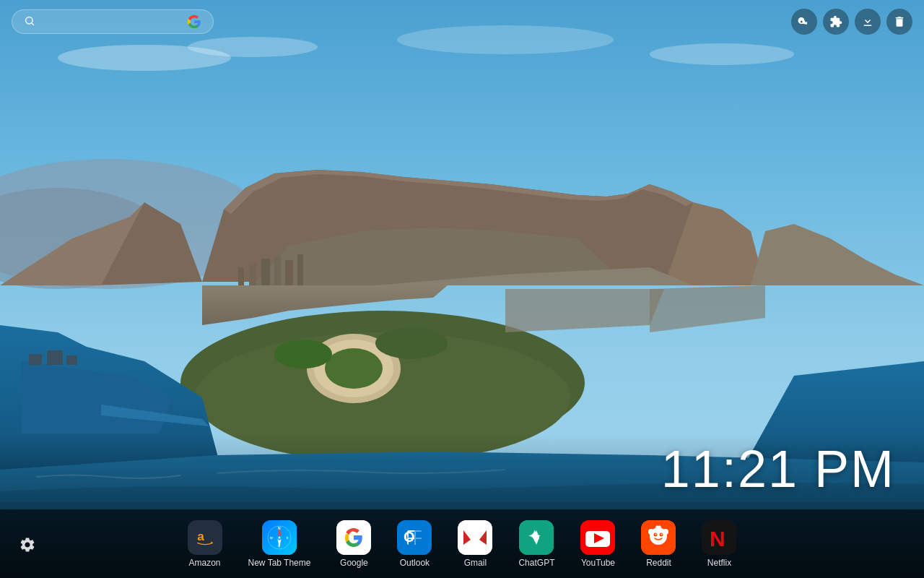  Describe the element at coordinates (194, 22) in the screenshot. I see `google-logo` at that location.